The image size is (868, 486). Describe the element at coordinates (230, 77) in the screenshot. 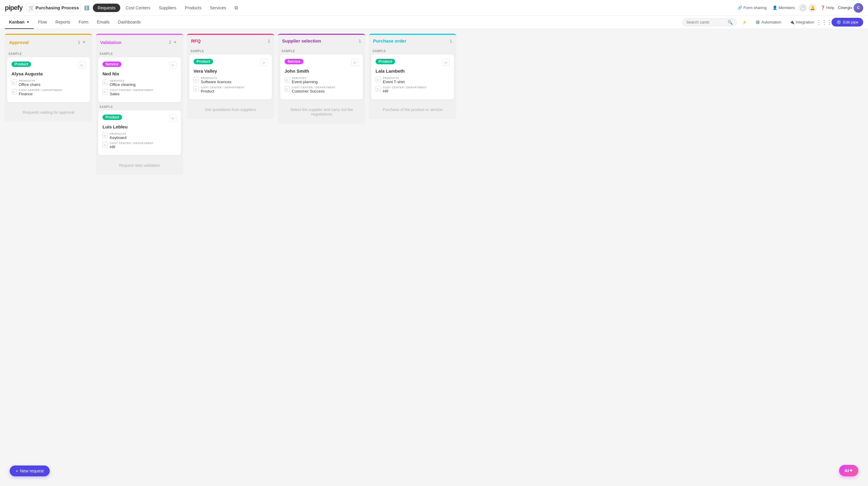

I see `card-card-vera: Product ▷ Vera Valley ▷ PRODUCTS Softwar…` at that location.